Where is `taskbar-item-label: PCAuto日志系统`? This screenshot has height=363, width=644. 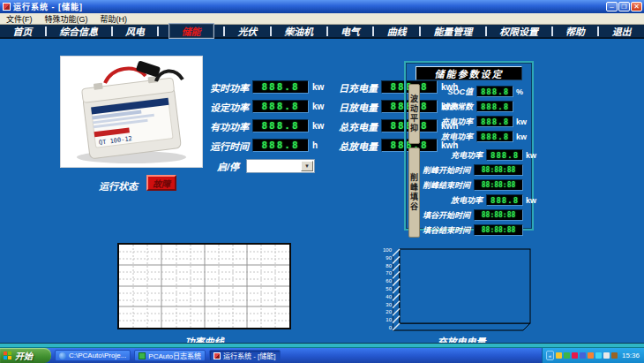
taskbar-item-label: PCAuto日志系统 is located at coordinates (175, 355).